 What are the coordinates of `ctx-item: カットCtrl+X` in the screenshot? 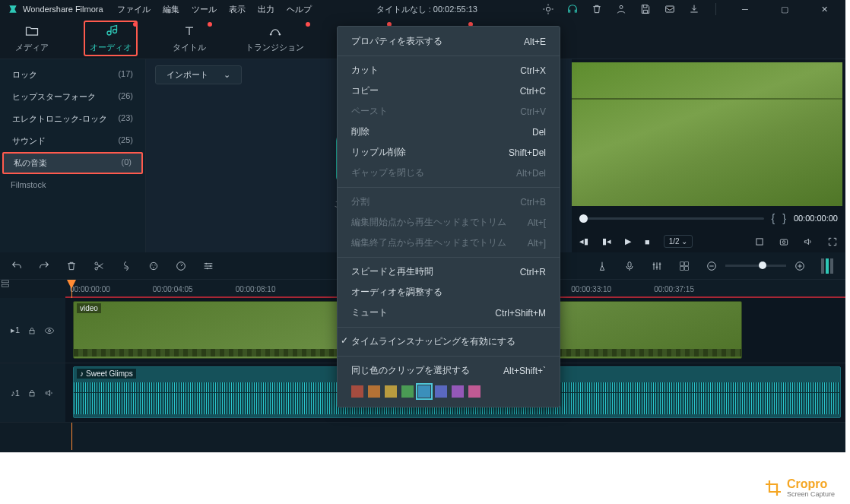 It's located at (449, 70).